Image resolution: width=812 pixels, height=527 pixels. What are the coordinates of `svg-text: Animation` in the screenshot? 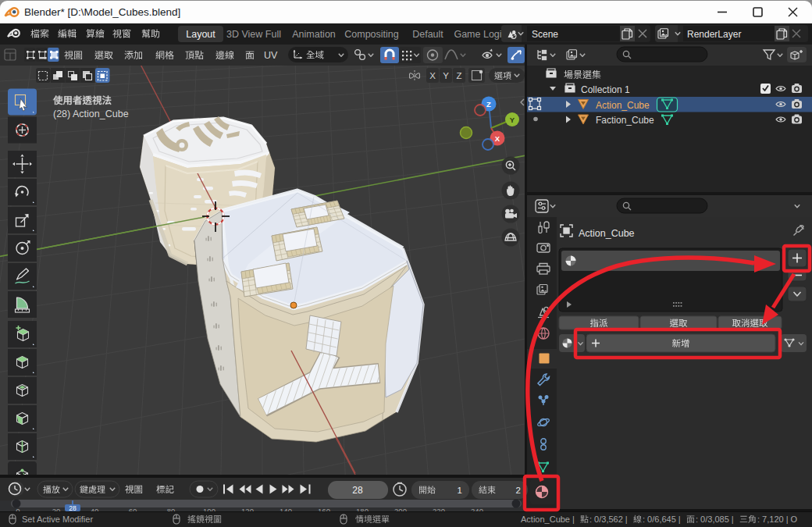 It's located at (314, 34).